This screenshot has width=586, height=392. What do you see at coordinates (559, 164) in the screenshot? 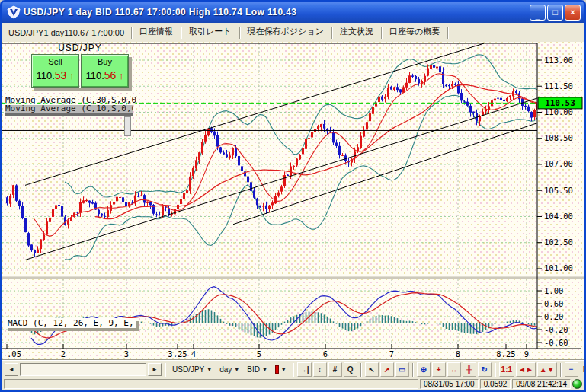
I see `svg-text: 107.00` at bounding box center [559, 164].